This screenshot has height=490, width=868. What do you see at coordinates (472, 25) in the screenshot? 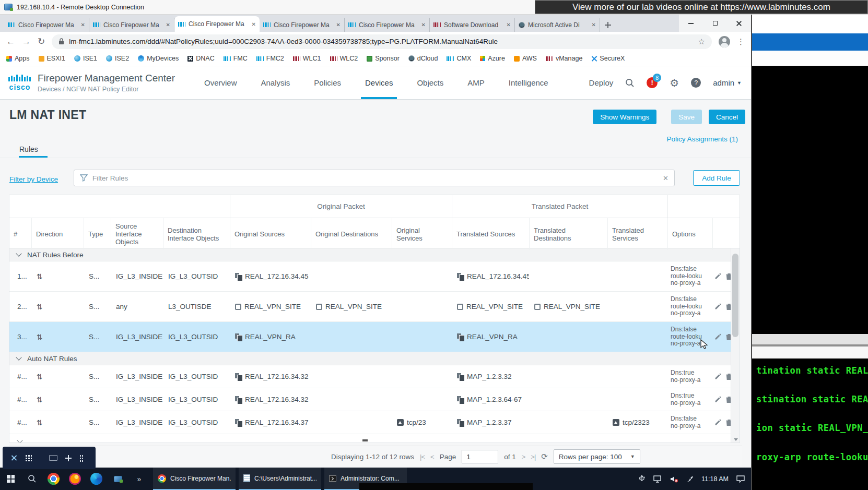
I see `browser-tab: Software Download✕` at bounding box center [472, 25].